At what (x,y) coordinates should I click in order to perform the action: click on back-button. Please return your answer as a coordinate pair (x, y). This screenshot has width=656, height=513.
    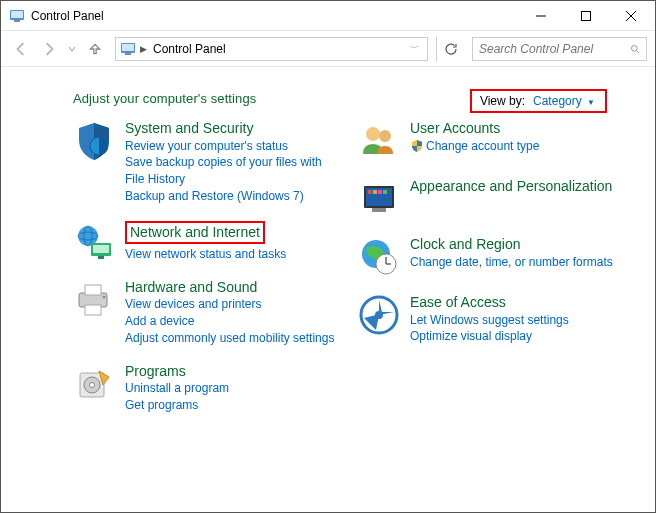
    Looking at the image, I should click on (21, 49).